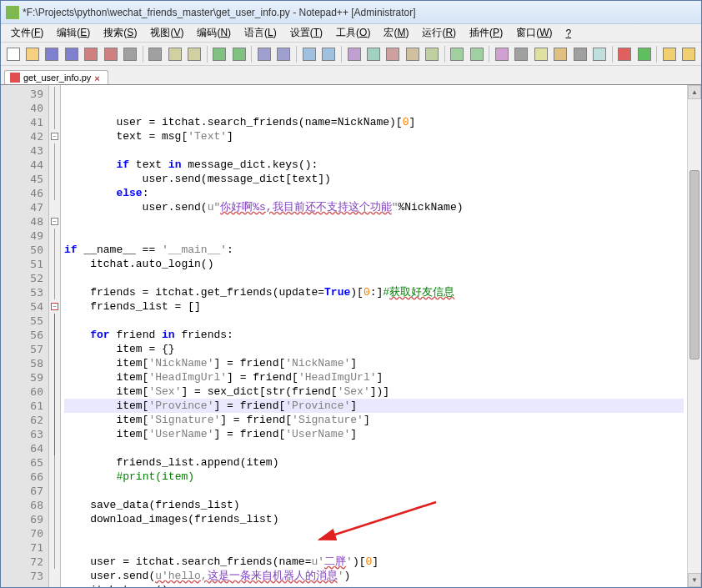  What do you see at coordinates (13, 13) in the screenshot?
I see `app-icon` at bounding box center [13, 13].